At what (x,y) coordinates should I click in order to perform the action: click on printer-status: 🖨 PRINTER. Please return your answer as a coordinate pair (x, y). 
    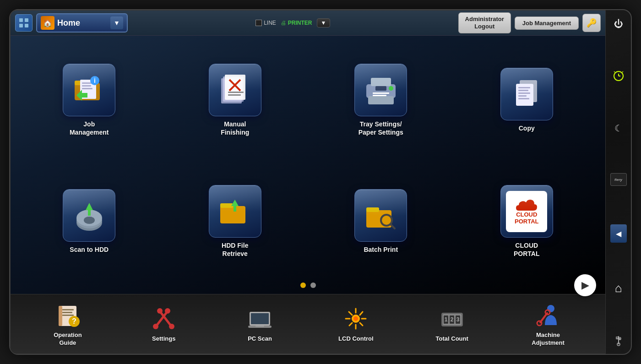
    Looking at the image, I should click on (297, 23).